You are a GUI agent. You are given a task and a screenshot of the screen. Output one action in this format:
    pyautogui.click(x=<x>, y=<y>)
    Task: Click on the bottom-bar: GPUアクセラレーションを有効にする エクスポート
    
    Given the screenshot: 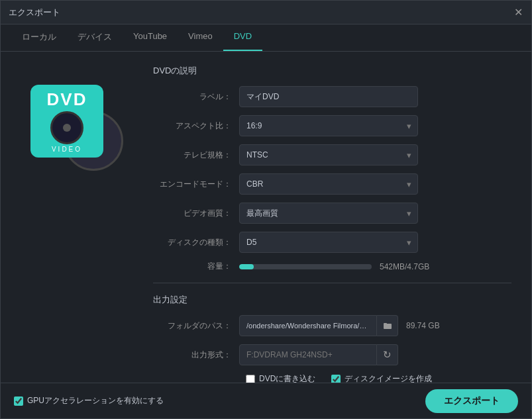 What is the action you would take?
    pyautogui.click(x=266, y=400)
    